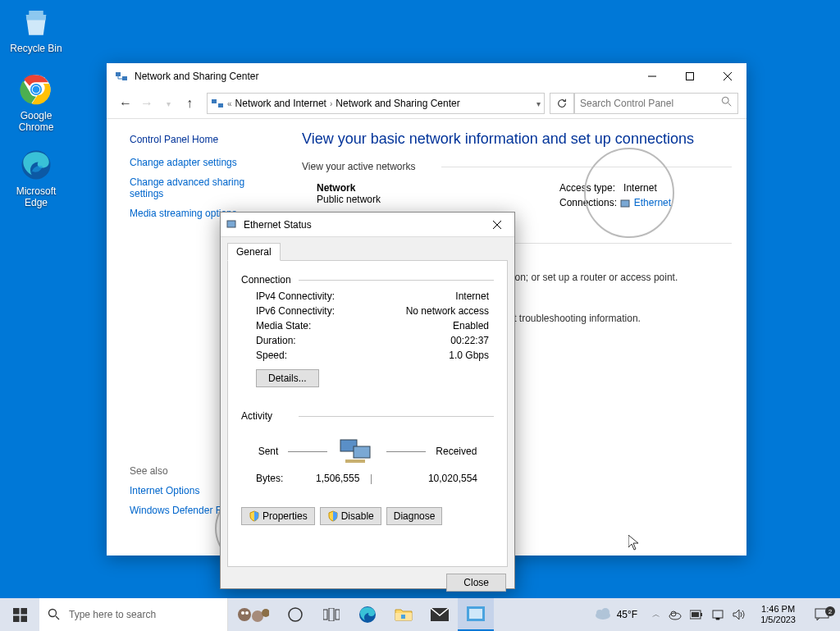  I want to click on taskbar-control-panel-button, so click(476, 615).